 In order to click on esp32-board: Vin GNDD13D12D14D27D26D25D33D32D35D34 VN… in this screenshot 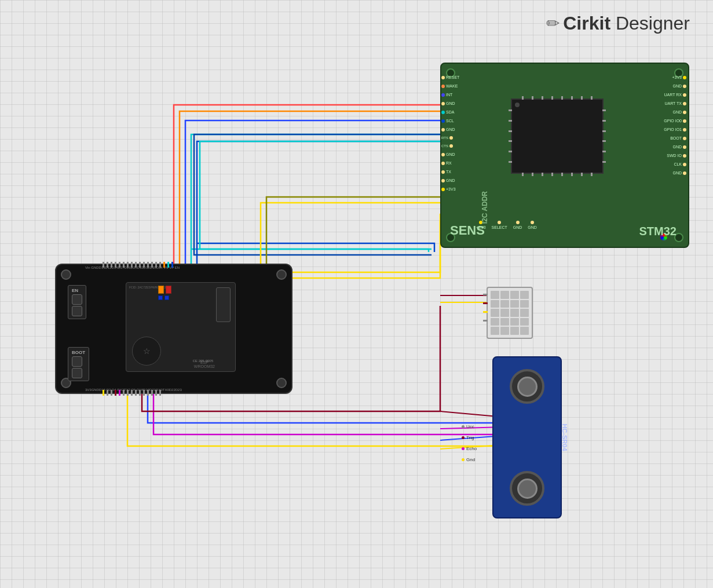, I will do `click(174, 329)`.